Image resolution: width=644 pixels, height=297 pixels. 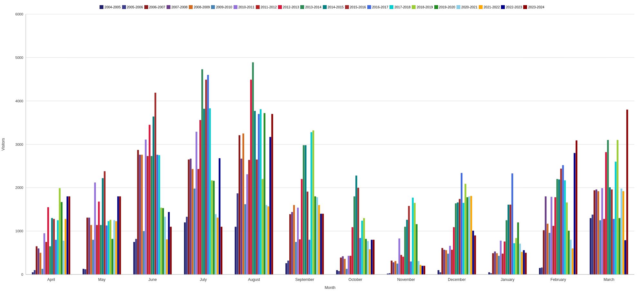 I want to click on legend-label: 2017-2018, so click(x=402, y=7).